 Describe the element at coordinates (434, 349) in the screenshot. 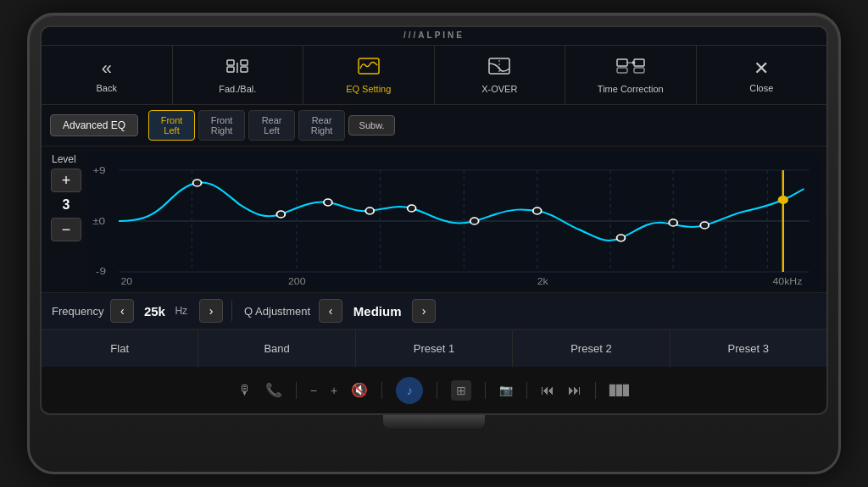

I see `preset-1-button: Preset 1` at that location.